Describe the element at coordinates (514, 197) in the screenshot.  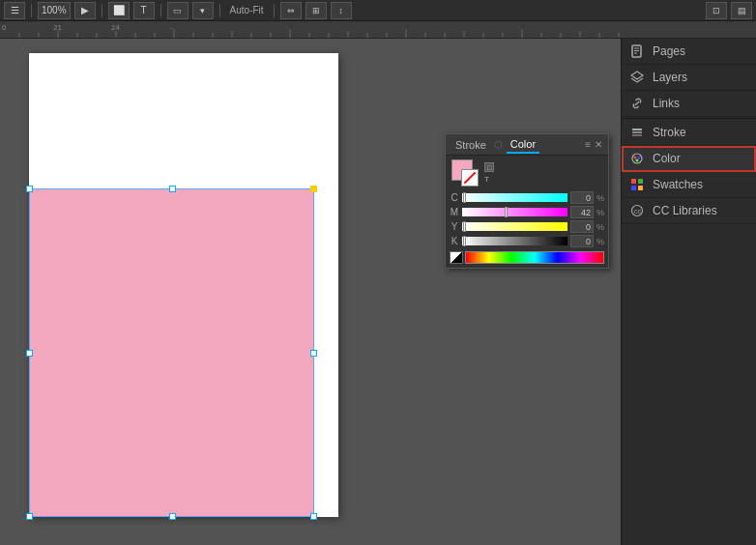
I see `cmyk-slider-c` at that location.